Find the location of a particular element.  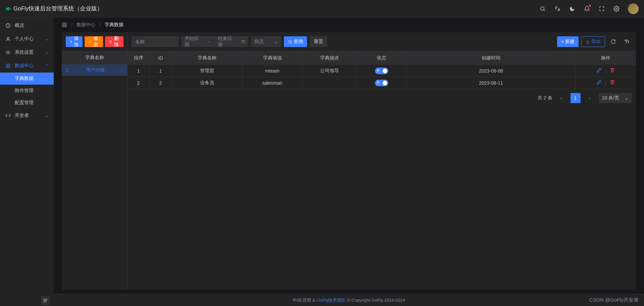

apps-icon is located at coordinates (64, 25).